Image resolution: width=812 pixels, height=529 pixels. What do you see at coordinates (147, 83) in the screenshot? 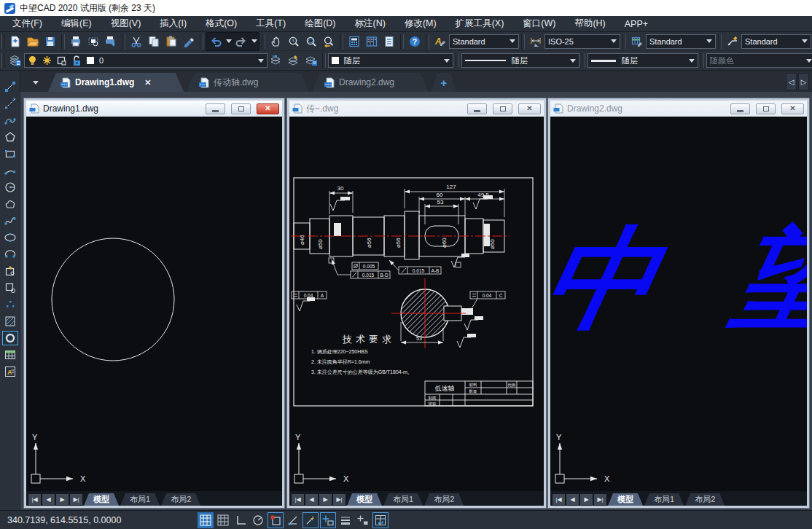
I see `close-tab-icon: ✕` at bounding box center [147, 83].